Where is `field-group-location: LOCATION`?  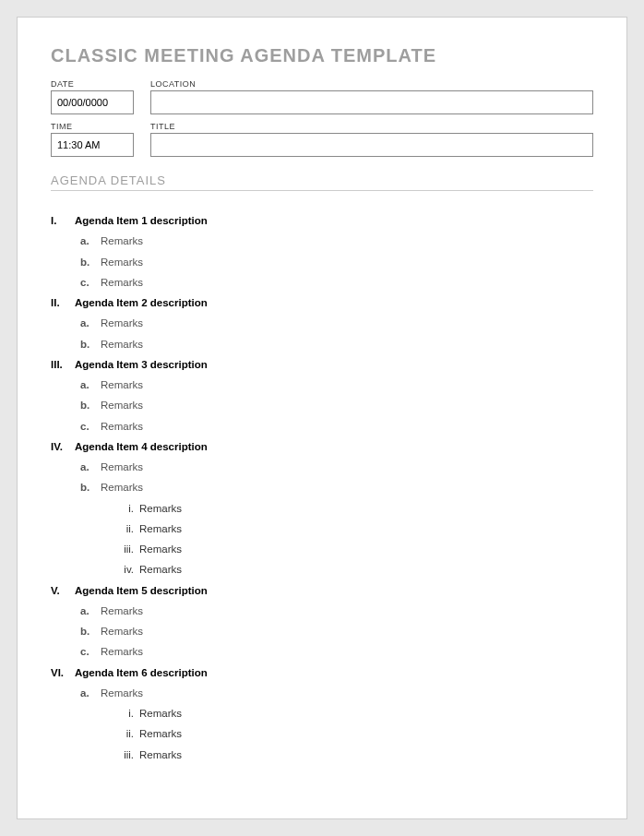 field-group-location: LOCATION is located at coordinates (372, 97).